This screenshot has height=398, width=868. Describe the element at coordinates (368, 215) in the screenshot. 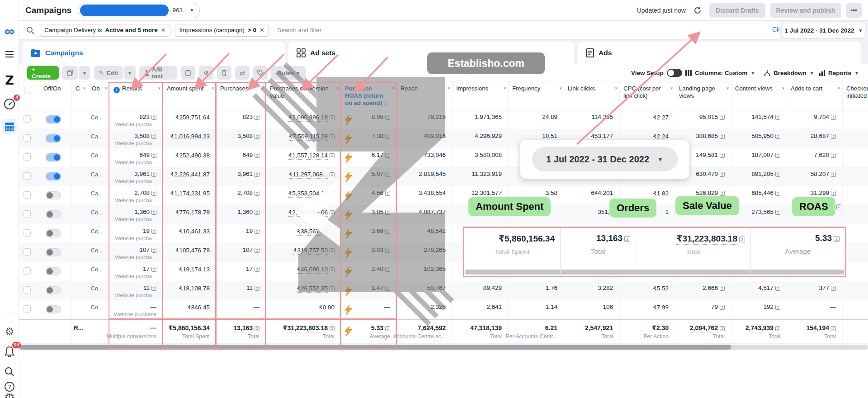

I see `highlight-box-roas` at that location.